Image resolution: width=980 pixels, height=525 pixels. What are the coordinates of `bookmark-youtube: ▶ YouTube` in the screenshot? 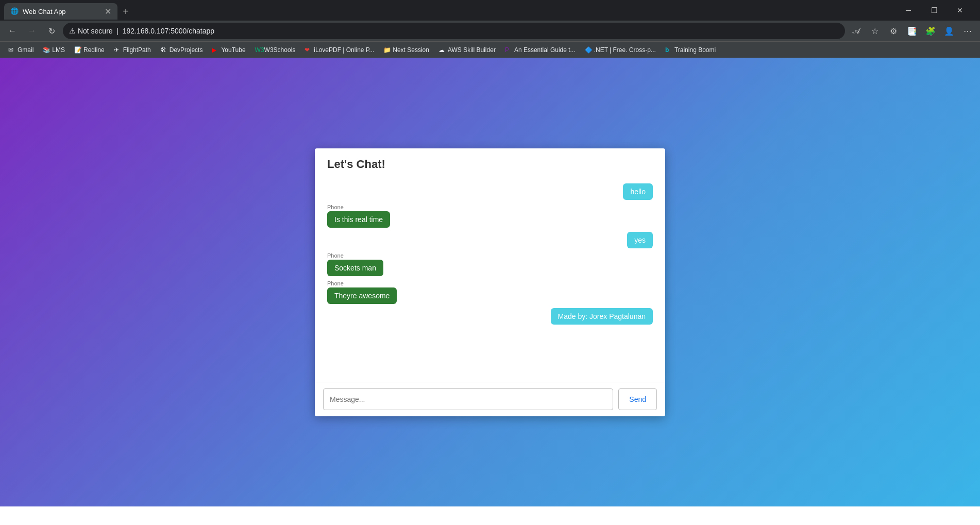 It's located at (229, 50).